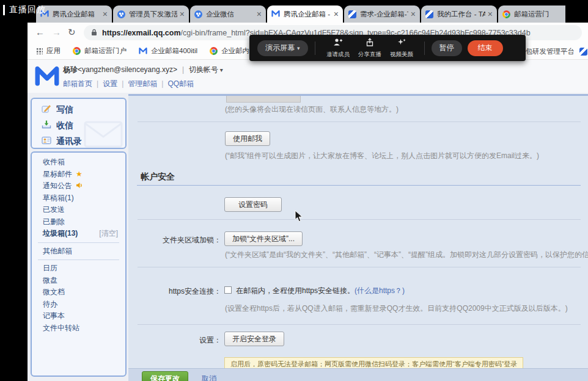 This screenshot has width=588, height=381. I want to click on exmail-logo, so click(47, 77).